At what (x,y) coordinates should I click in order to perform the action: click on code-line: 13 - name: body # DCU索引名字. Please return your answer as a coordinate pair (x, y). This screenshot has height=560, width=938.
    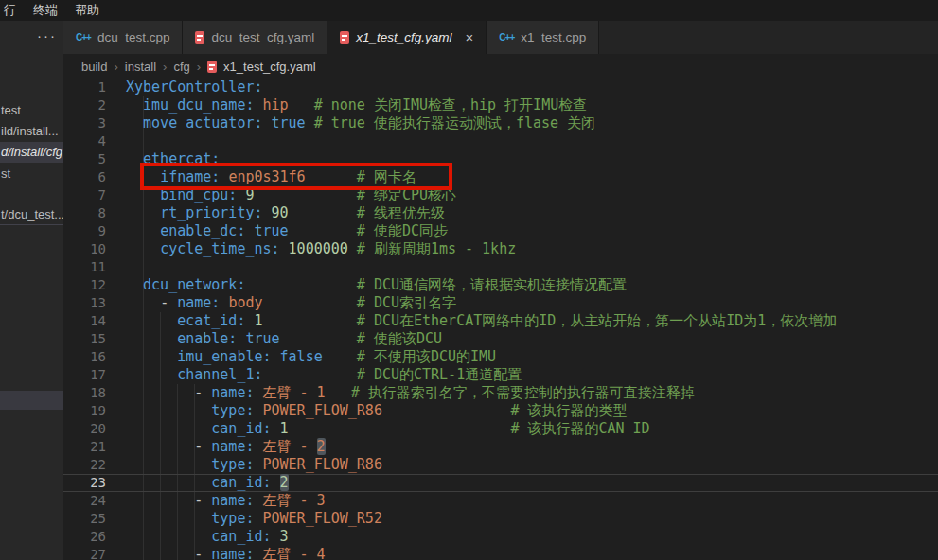
    Looking at the image, I should click on (501, 303).